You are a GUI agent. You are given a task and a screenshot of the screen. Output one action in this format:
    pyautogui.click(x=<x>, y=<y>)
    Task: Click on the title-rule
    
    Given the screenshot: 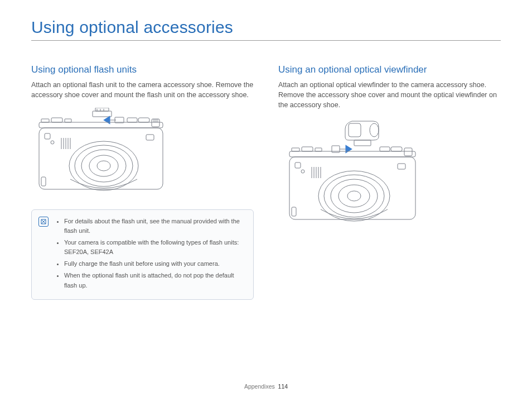 What is the action you would take?
    pyautogui.click(x=266, y=40)
    